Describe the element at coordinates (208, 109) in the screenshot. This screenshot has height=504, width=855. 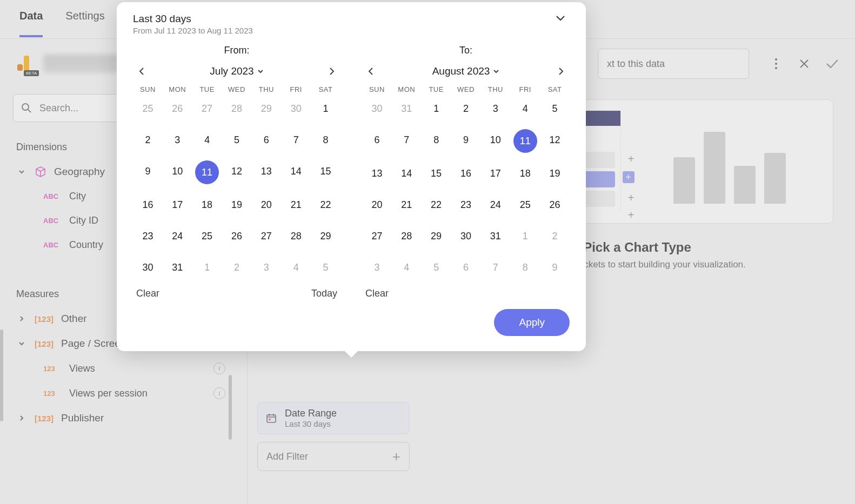
I see `calendar-day: 27` at that location.